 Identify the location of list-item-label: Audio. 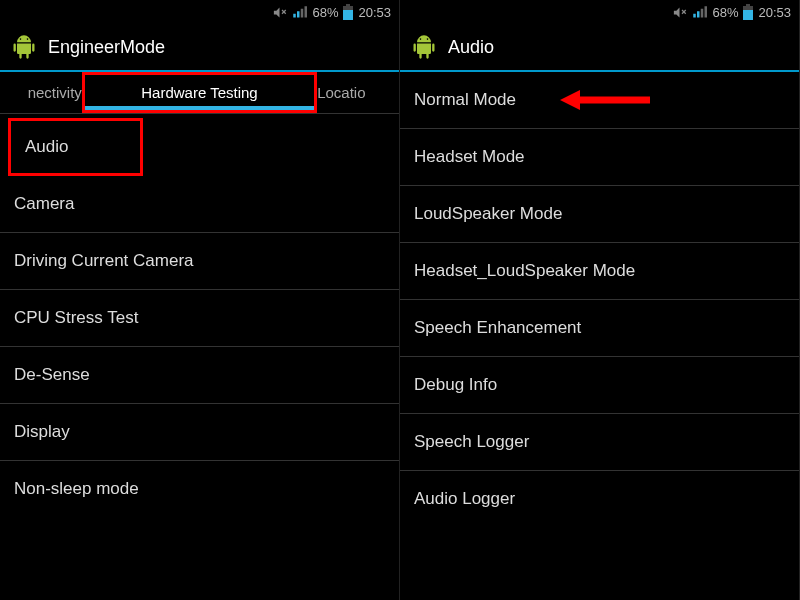
(46, 146).